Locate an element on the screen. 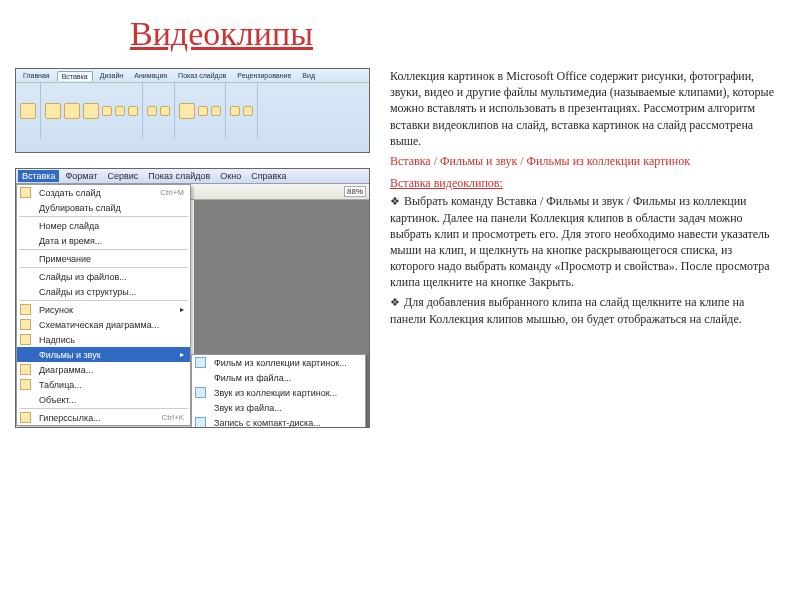 This screenshot has height=600, width=800. bullet-1: Выбрать команду Вставка / Фильмы и звук … is located at coordinates (582, 242).